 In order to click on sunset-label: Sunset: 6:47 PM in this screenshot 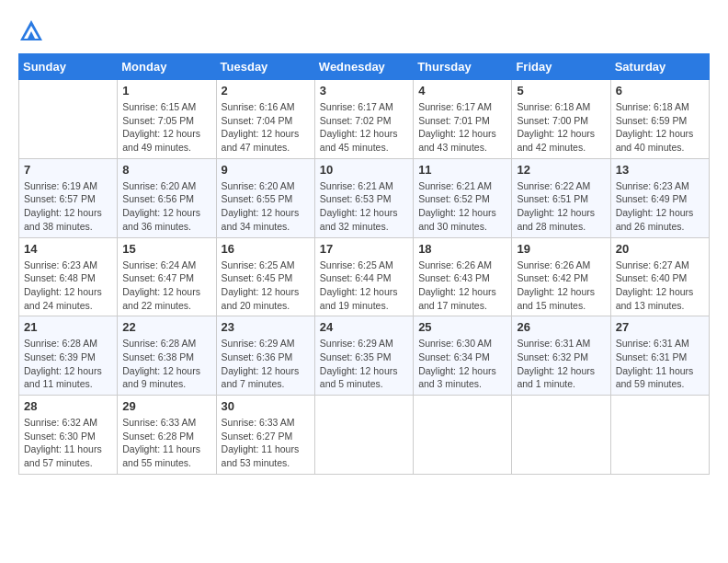, I will do `click(158, 278)`.